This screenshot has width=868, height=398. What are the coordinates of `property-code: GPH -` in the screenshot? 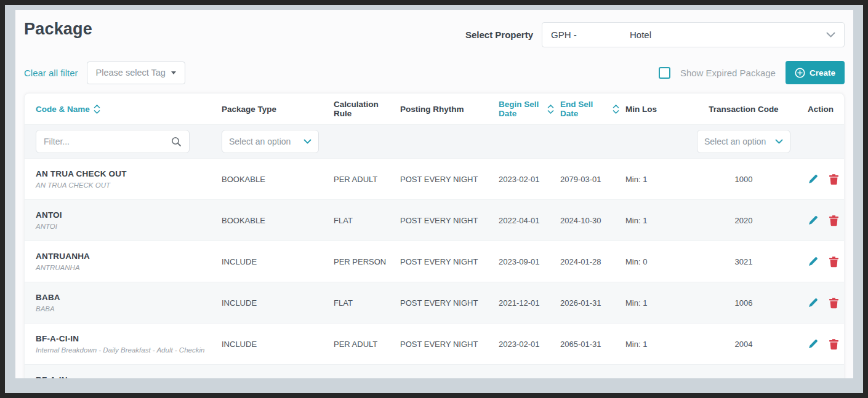 It's located at (590, 34).